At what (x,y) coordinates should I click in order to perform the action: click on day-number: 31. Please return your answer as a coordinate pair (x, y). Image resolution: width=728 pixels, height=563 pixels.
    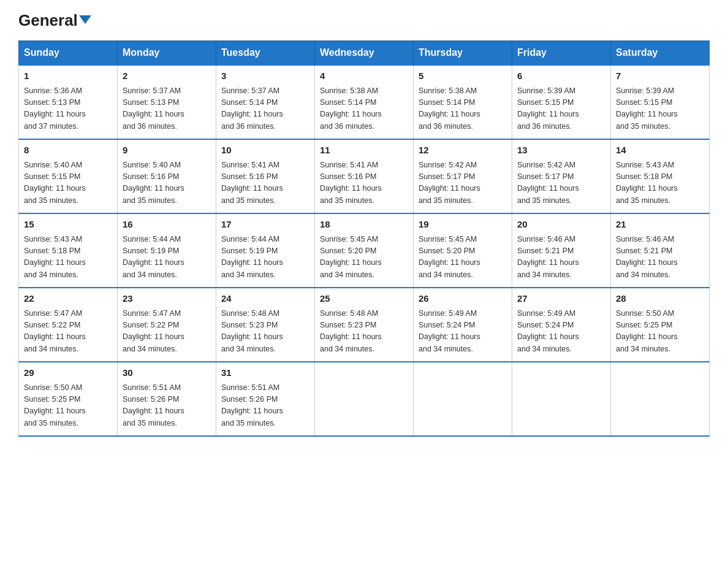
    Looking at the image, I should click on (265, 373).